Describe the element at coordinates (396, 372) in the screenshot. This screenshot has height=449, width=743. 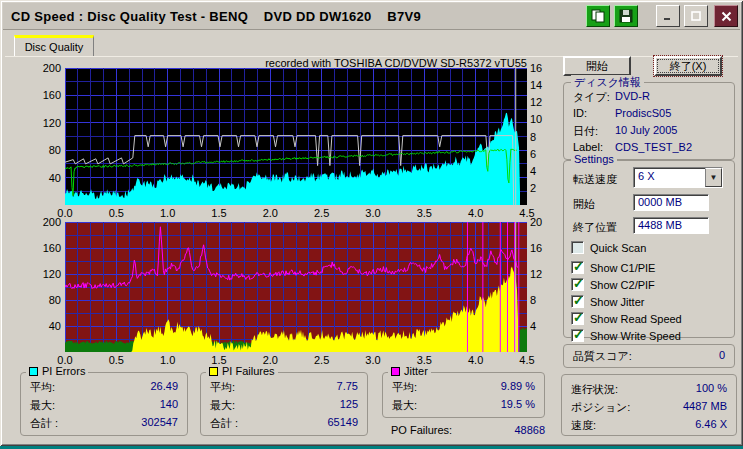
I see `jitter-swatch` at that location.